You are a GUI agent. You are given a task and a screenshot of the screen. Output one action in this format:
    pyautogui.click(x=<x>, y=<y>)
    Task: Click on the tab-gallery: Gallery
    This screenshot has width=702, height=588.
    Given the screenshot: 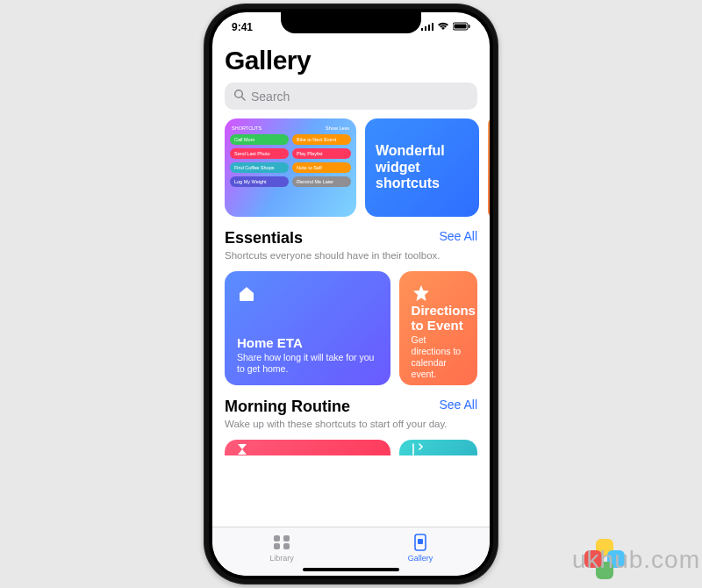 What is the action you would take?
    pyautogui.click(x=420, y=548)
    